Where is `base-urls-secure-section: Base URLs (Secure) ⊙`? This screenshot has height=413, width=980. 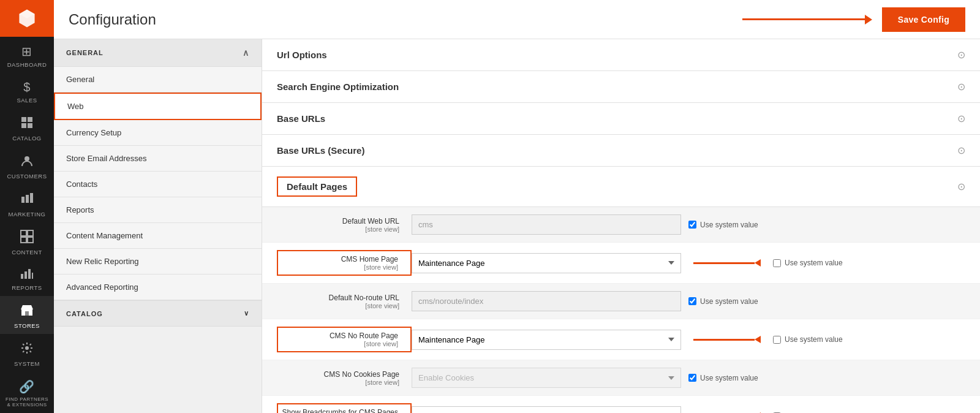
base-urls-secure-section: Base URLs (Secure) ⊙ is located at coordinates (621, 151).